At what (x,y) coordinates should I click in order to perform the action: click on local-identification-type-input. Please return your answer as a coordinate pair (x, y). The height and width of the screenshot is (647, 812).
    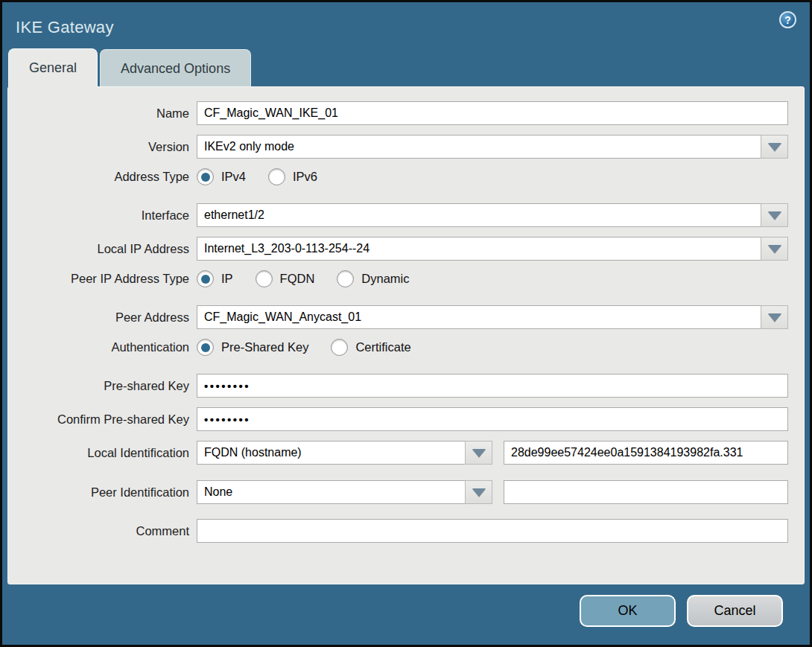
    Looking at the image, I should click on (331, 453).